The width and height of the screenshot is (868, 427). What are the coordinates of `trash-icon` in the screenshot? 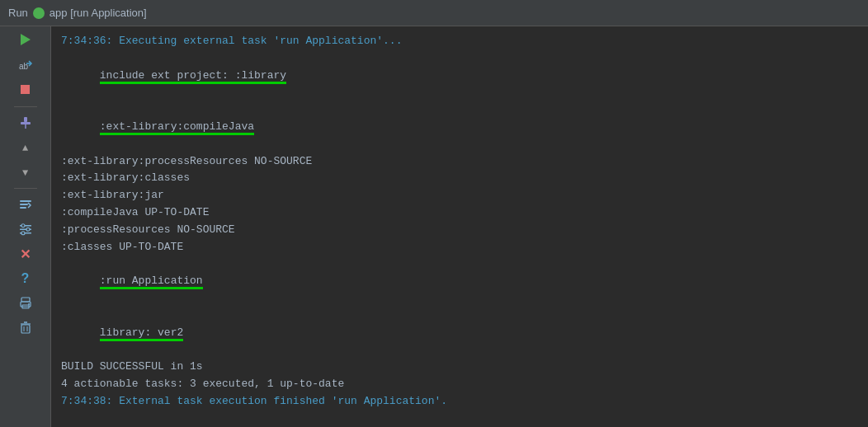 It's located at (26, 328).